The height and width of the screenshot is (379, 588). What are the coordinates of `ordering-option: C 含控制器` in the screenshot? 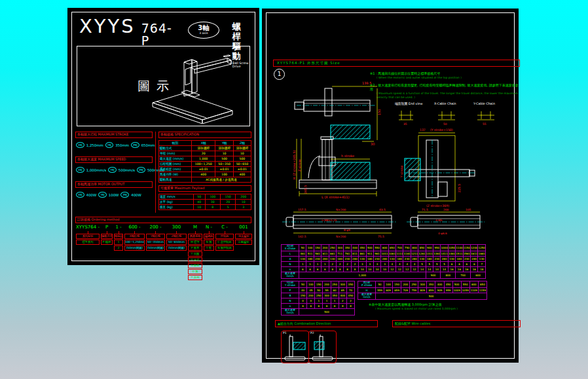 It's located at (225, 242).